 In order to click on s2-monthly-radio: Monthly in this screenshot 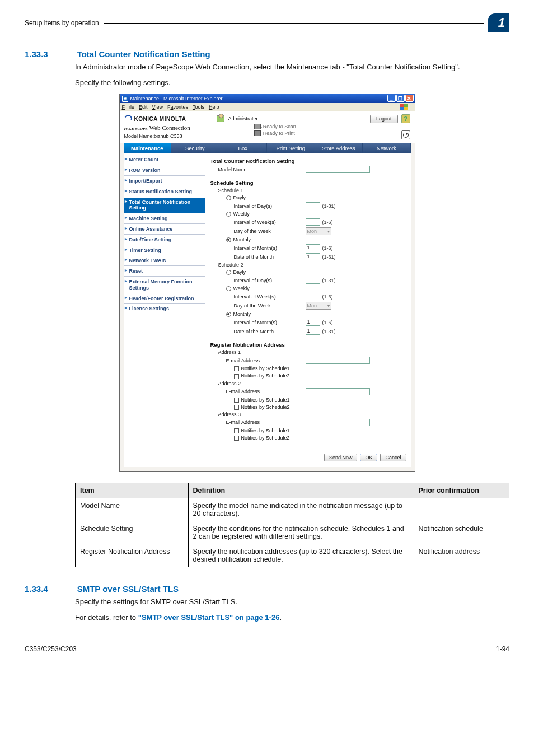, I will do `click(258, 314)`.